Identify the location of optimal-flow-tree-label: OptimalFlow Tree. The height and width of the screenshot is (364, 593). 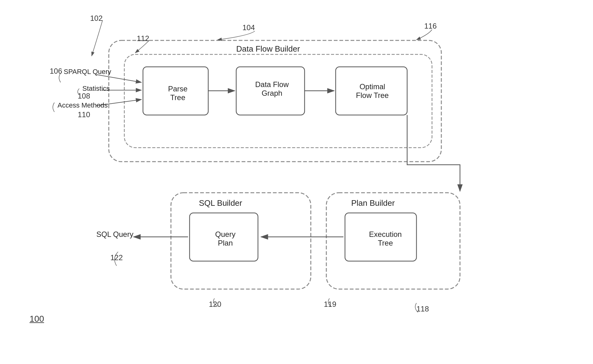
(372, 91).